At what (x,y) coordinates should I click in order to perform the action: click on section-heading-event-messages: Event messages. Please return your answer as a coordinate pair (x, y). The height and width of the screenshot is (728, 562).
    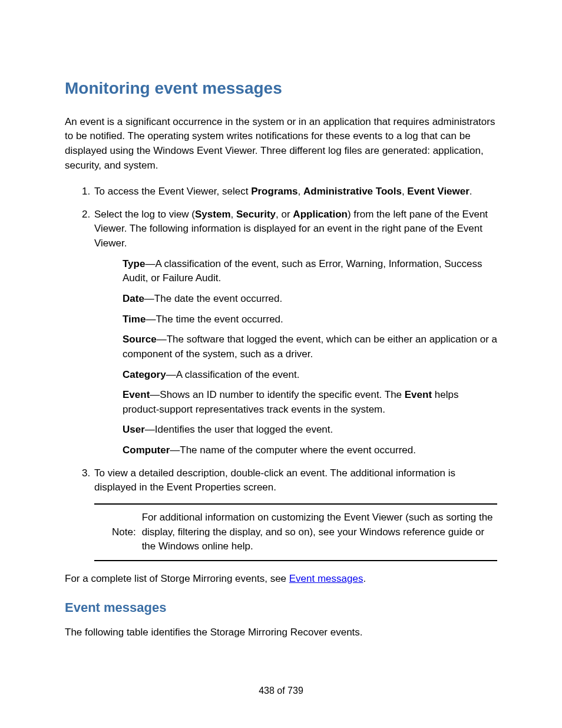
    Looking at the image, I should click on (281, 608).